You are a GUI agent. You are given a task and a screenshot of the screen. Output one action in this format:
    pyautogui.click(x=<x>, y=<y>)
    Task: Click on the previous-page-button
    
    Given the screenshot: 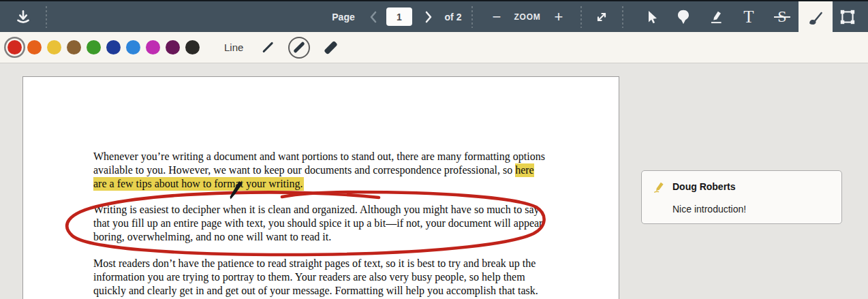 What is the action you would take?
    pyautogui.click(x=373, y=16)
    